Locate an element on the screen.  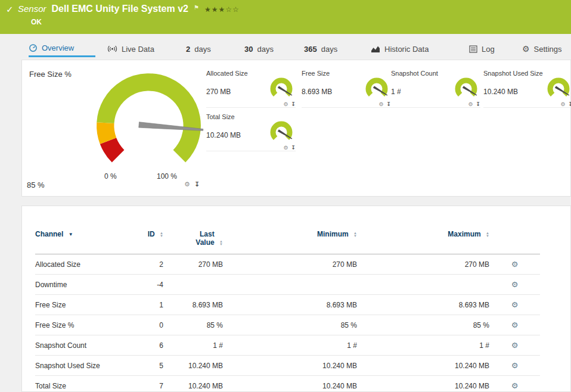
channel-id: 0 is located at coordinates (147, 325).